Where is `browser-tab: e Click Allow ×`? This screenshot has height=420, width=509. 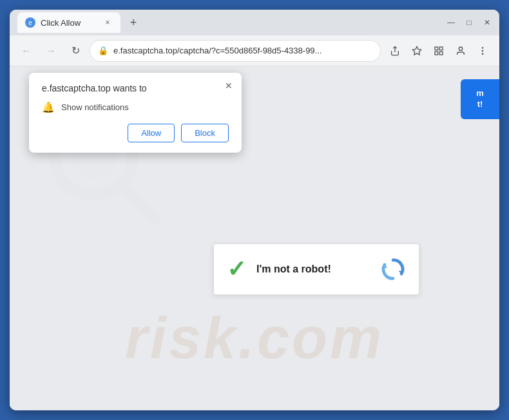
browser-tab: e Click Allow × is located at coordinates (69, 23).